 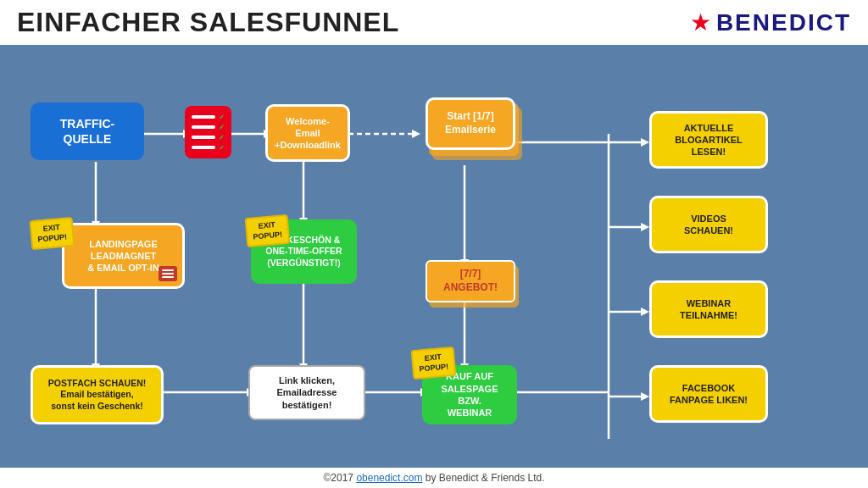 I want to click on postfach-box: POSTFACH SCHAUEN! Email bestätigen, sons…, so click(x=97, y=395).